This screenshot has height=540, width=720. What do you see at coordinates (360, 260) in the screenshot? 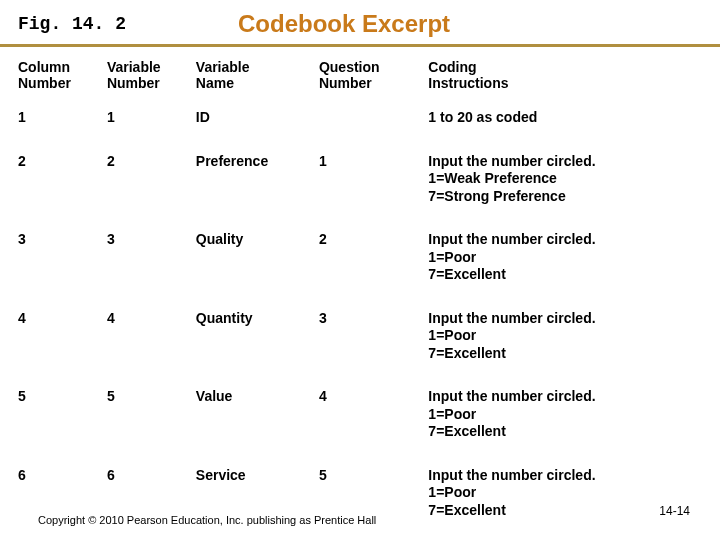
I see `table-row: 3 3 Quality 2 Input the number circled. …` at bounding box center [360, 260].